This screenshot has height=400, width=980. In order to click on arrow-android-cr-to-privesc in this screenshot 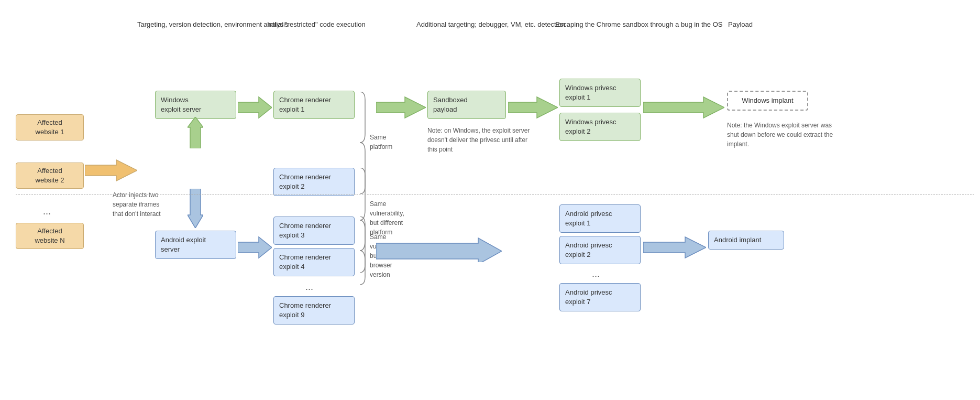, I will do `click(439, 249)`.